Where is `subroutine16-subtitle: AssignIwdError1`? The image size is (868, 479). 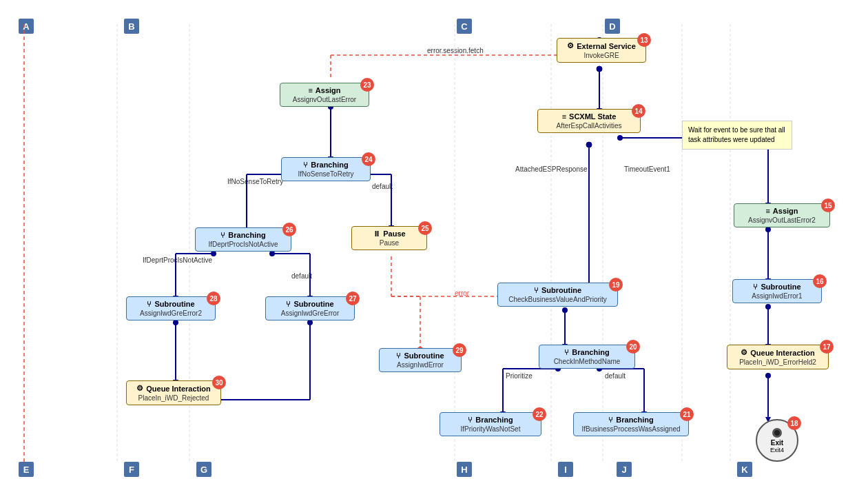 subroutine16-subtitle: AssignIwdError1 is located at coordinates (777, 296).